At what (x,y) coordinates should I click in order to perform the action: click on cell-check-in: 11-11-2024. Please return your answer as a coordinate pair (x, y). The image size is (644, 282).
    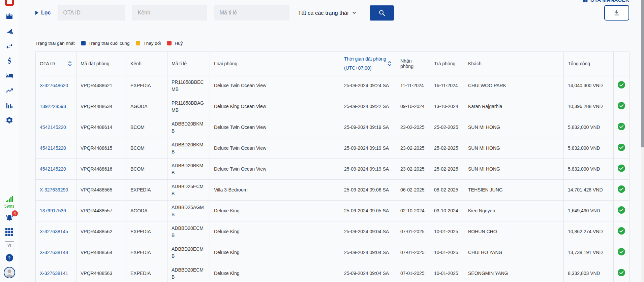
    Looking at the image, I should click on (413, 86).